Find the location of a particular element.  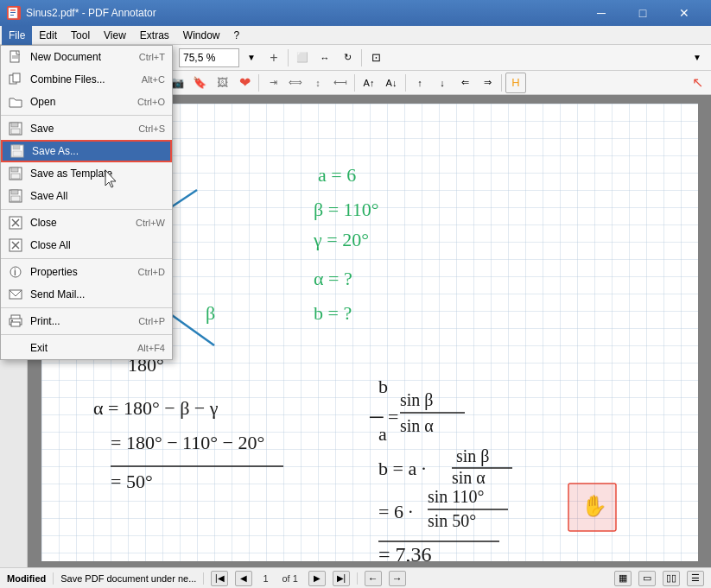

svg-text: β is located at coordinates (211, 313).